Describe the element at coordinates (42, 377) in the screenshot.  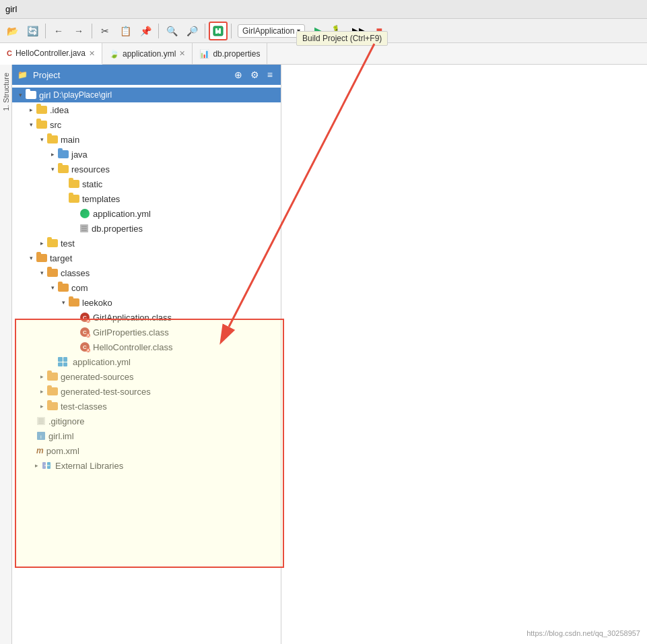
I see `expand-generated-sources` at that location.